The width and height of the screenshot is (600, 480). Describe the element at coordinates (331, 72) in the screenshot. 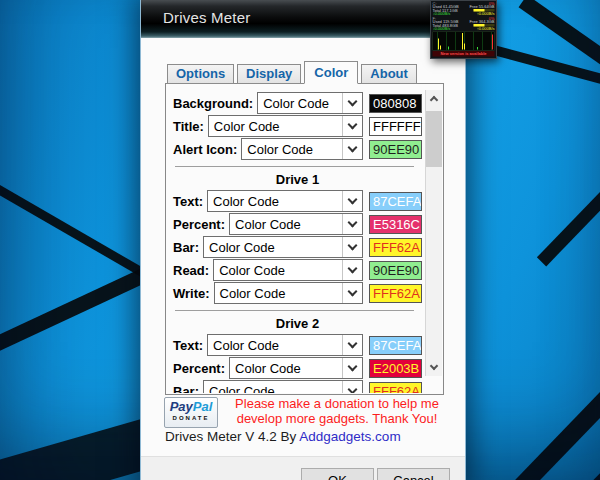

I see `tab-color: Color` at that location.